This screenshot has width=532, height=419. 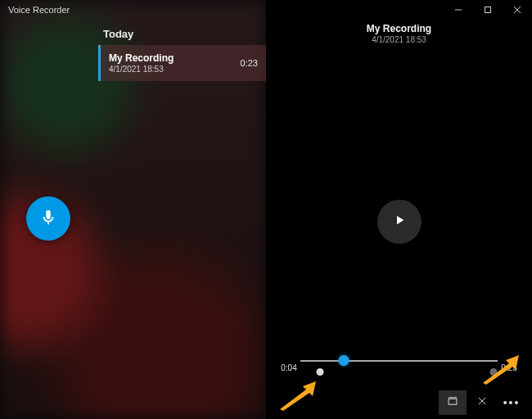 I want to click on list-group-header: Today, so click(x=182, y=34).